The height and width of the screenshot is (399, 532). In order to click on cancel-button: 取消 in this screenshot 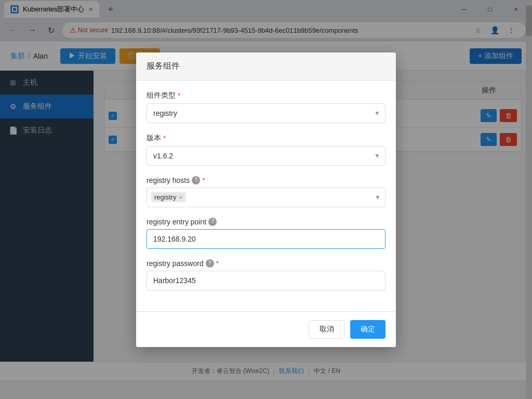, I will do `click(327, 329)`.